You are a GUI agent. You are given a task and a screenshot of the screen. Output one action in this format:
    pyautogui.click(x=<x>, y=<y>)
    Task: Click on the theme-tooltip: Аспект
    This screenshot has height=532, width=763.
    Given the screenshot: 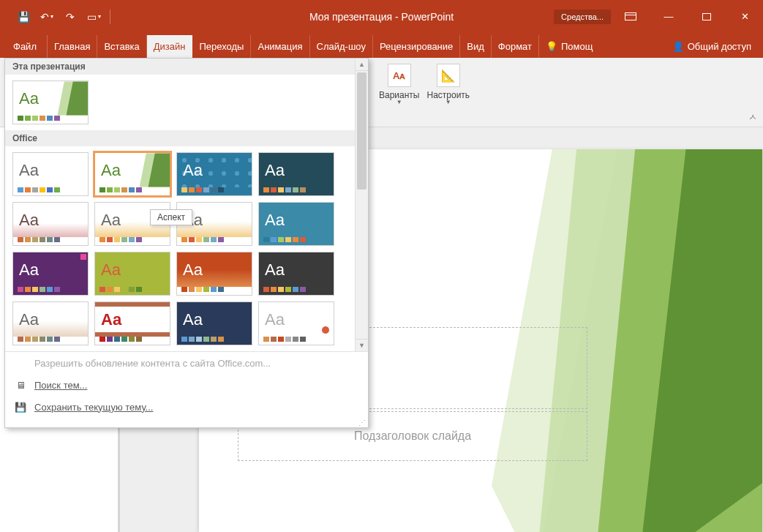 What is the action you would take?
    pyautogui.click(x=171, y=217)
    